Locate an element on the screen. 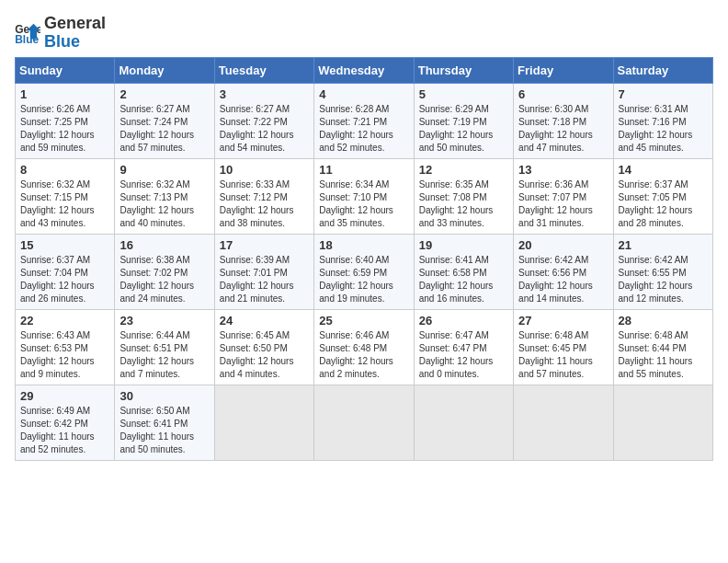 The width and height of the screenshot is (728, 563). day-info: Sunrise: 6:27 AM Sunset: 7:22 PM Dayligh… is located at coordinates (265, 129).